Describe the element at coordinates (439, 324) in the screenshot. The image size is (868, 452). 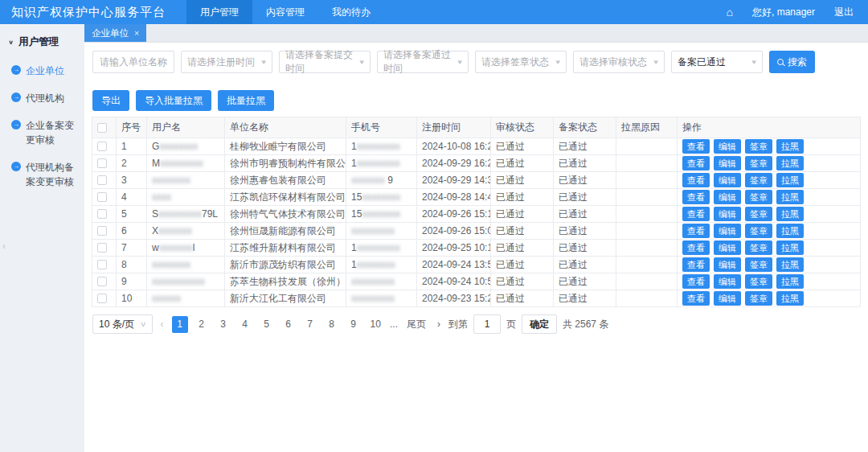
I see `next-page-button: ›` at that location.